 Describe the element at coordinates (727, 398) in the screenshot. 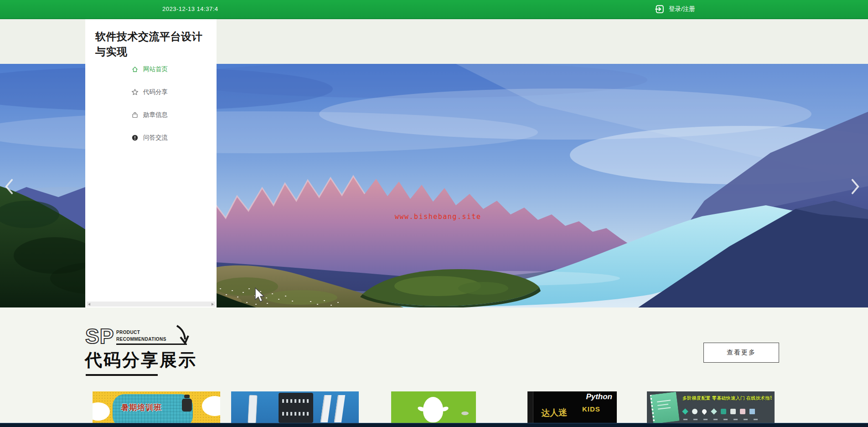

I see `card-caption: 多阶梯度配置 零基础快速入门 在线技术指导` at that location.